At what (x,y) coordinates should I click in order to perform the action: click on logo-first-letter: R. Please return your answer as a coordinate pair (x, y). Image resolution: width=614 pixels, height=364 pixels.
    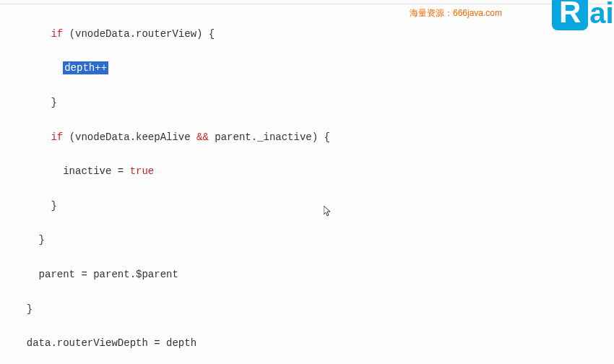
    Looking at the image, I should click on (570, 15).